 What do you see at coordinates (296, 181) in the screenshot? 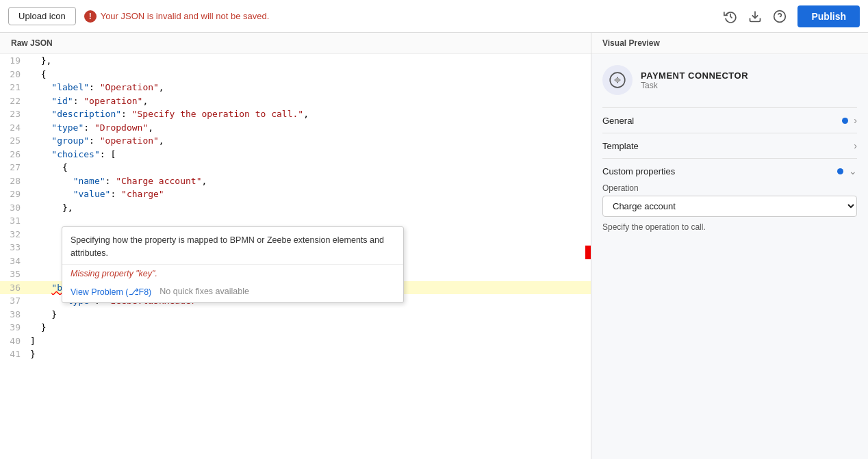
I see `table-row: 28 "name": "Charge account",` at bounding box center [296, 181].